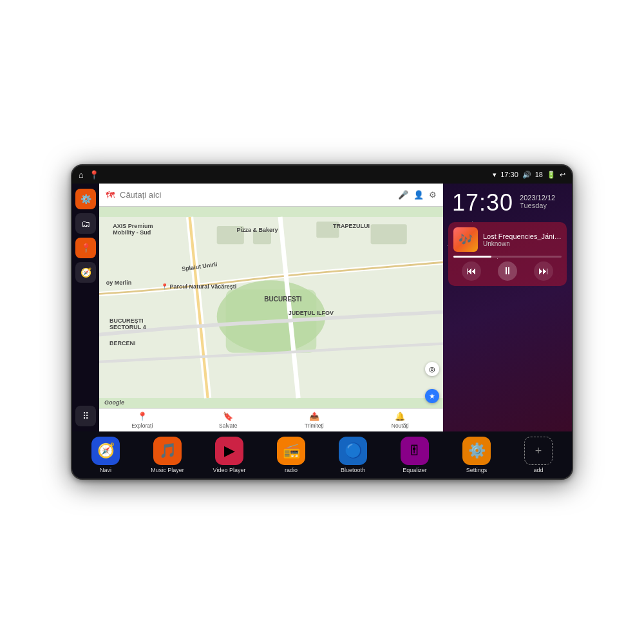  What do you see at coordinates (86, 416) in the screenshot?
I see `sidebar-apps-btn: ⠿` at bounding box center [86, 416].